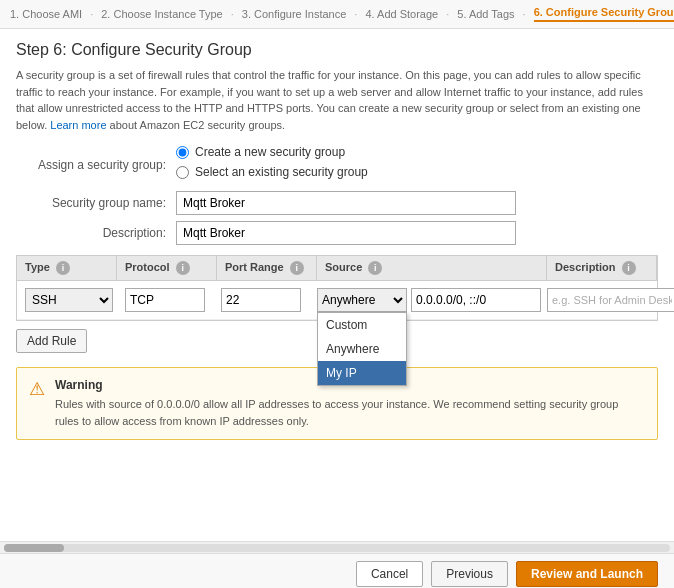 The width and height of the screenshot is (674, 588). I want to click on radio-existing-row: Select an existing security group, so click(272, 172).